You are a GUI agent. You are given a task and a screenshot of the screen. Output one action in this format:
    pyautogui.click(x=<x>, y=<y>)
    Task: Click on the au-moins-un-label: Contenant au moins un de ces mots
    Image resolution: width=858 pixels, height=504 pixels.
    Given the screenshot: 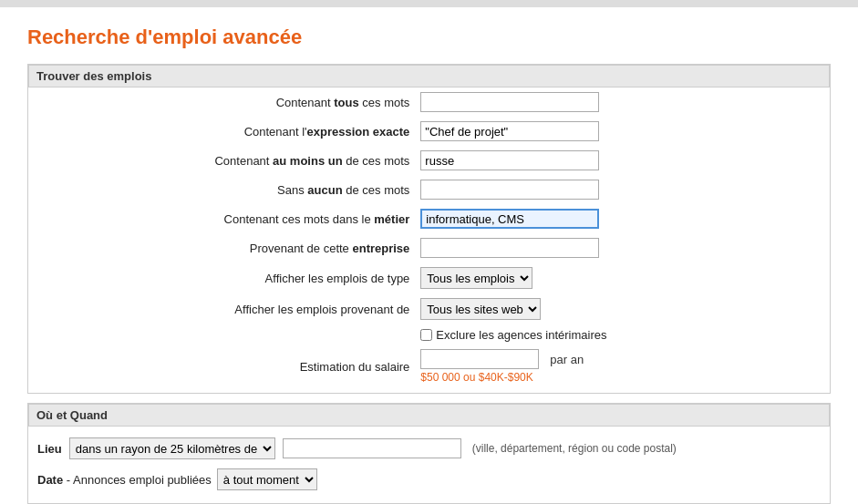 What is the action you would take?
    pyautogui.click(x=222, y=160)
    